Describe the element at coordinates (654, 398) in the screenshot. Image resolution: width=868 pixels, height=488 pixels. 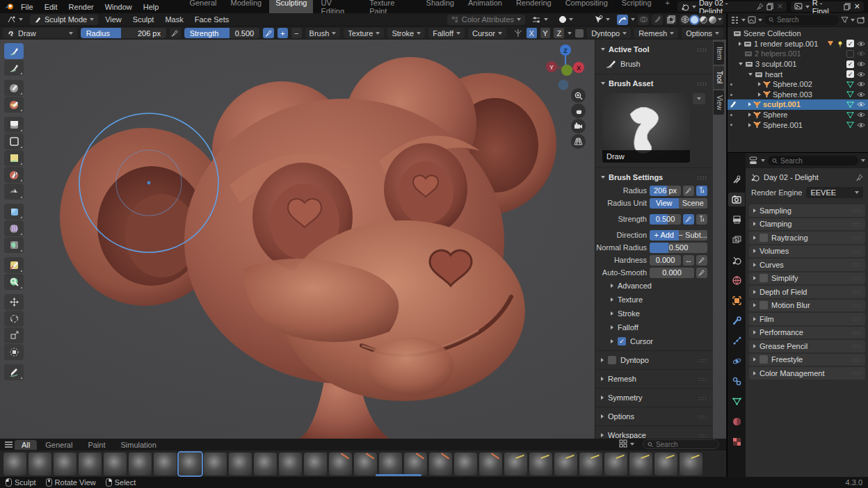
I see `panel-symmetry: Symmetry::::` at that location.